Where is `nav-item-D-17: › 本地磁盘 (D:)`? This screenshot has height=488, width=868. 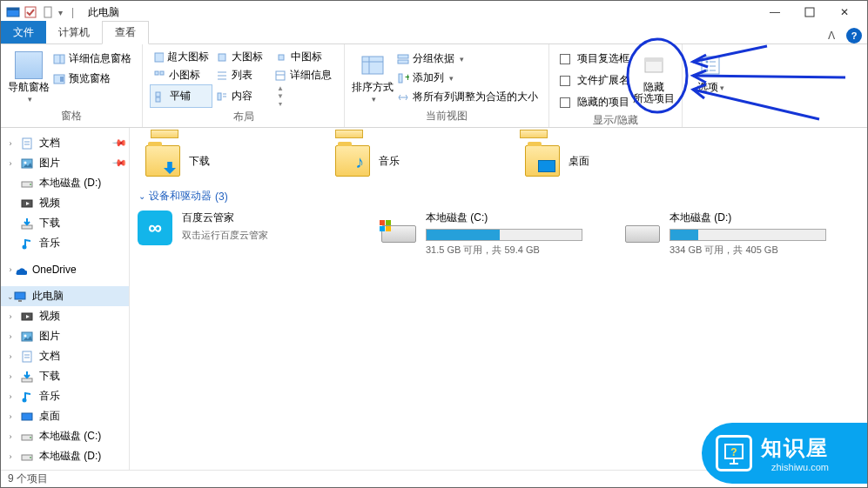 nav-item-D-17: › 本地磁盘 (D:) is located at coordinates (64, 456).